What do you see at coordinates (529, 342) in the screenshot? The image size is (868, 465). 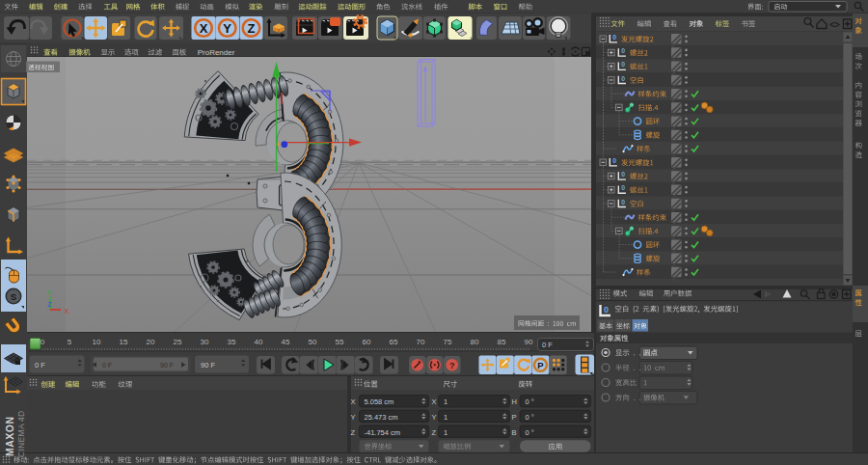 I see `svg-text: 90` at bounding box center [529, 342].